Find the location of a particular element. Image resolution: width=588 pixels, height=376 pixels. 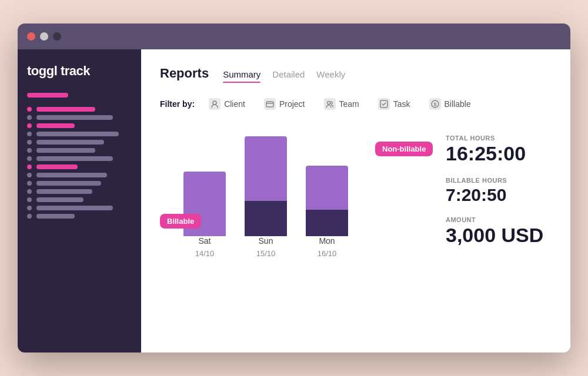

bar-group-mon: Mon 16/10 is located at coordinates (327, 212).